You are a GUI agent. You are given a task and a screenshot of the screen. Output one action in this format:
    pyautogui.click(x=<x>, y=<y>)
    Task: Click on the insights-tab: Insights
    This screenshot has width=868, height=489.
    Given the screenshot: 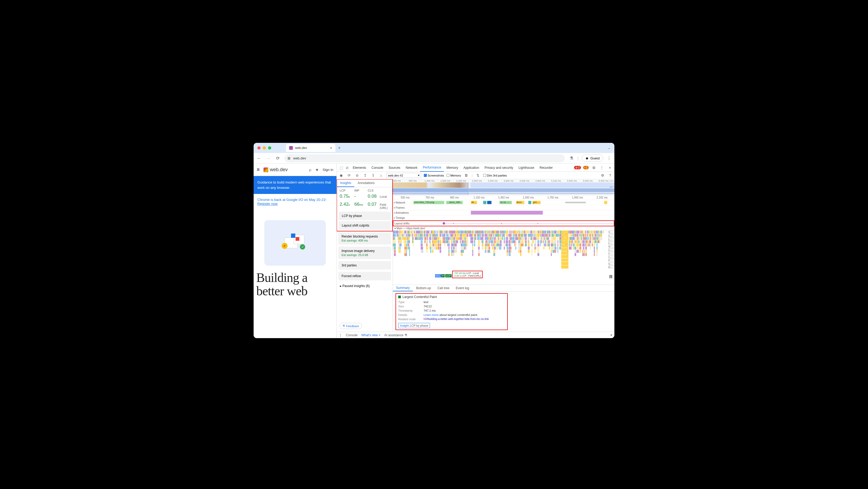 What is the action you would take?
    pyautogui.click(x=346, y=183)
    